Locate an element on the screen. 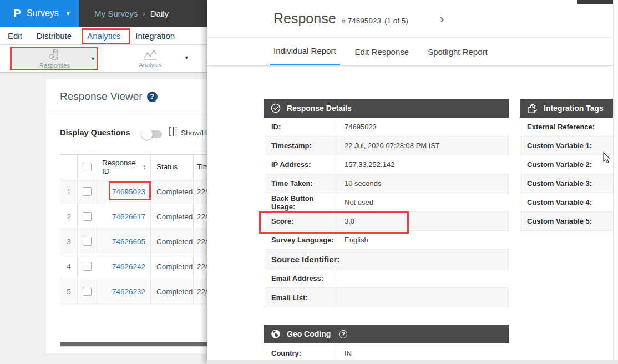  integration-row: Custom Variable 4: is located at coordinates (567, 203).